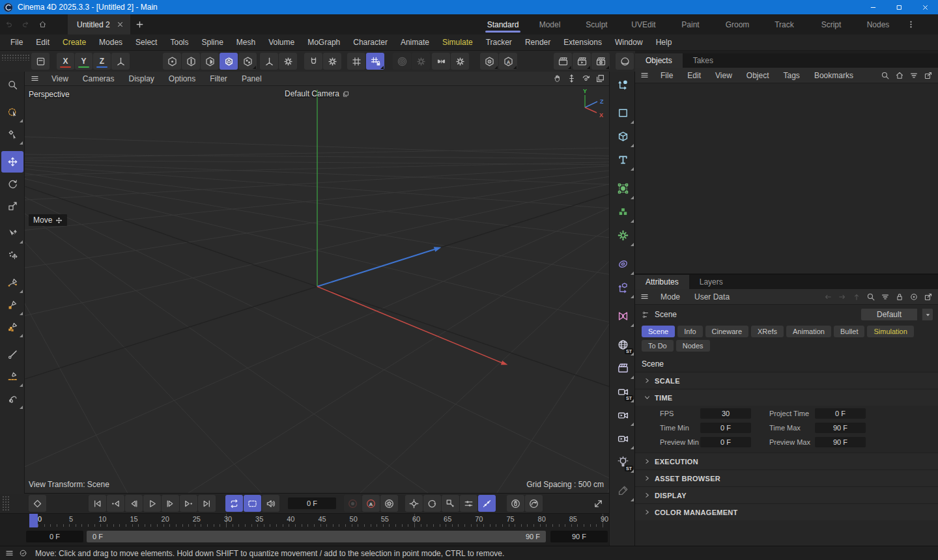 The image size is (938, 560). I want to click on next-key-button, so click(189, 503).